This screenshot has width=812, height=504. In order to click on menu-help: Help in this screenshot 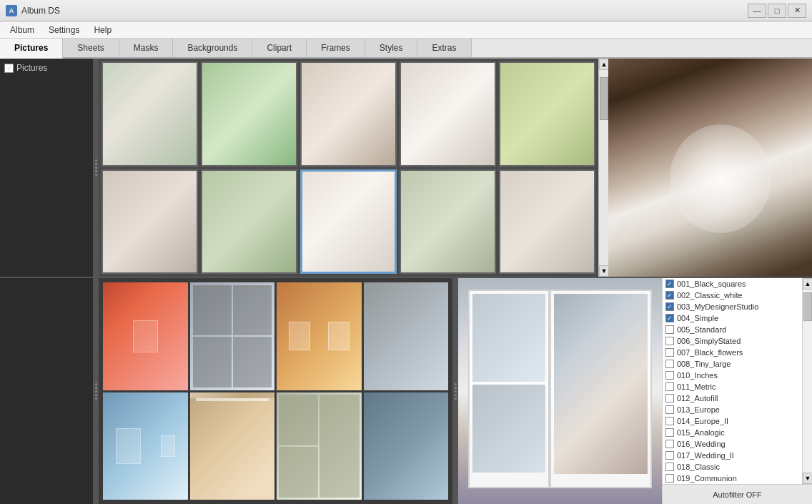, I will do `click(103, 30)`.